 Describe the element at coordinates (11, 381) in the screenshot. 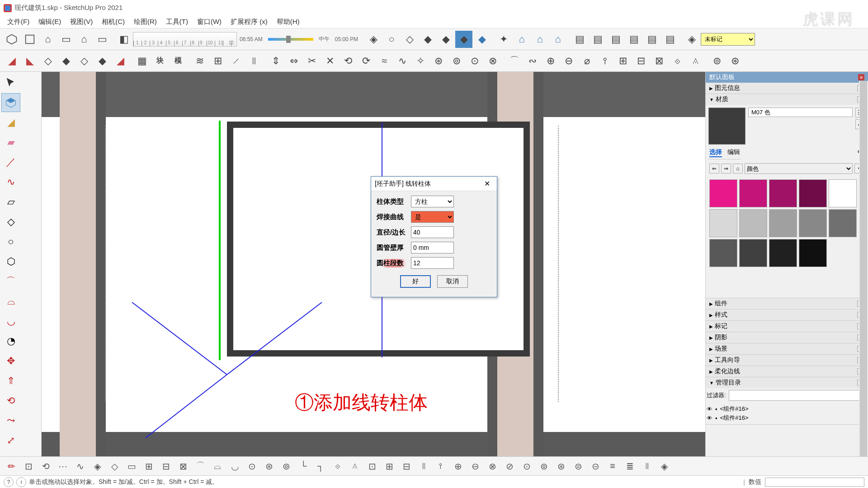

I see `pushpull-icon: ⇑` at that location.